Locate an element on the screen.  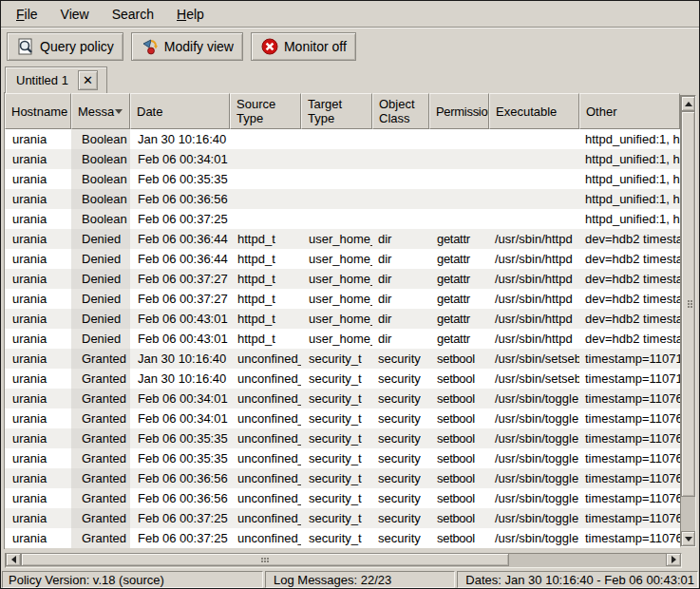
query-policy-button: Query policy is located at coordinates (65, 47).